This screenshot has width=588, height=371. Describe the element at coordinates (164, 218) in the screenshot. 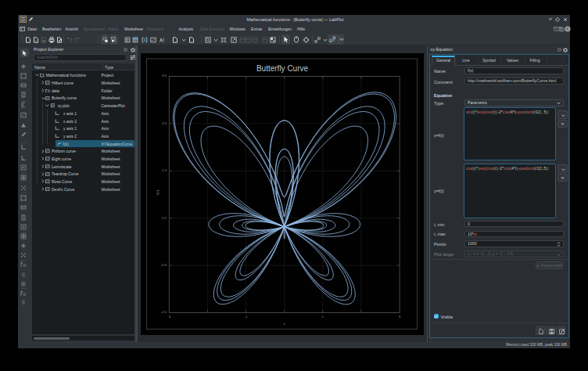

I see `svg-text: 0.2` at that location.